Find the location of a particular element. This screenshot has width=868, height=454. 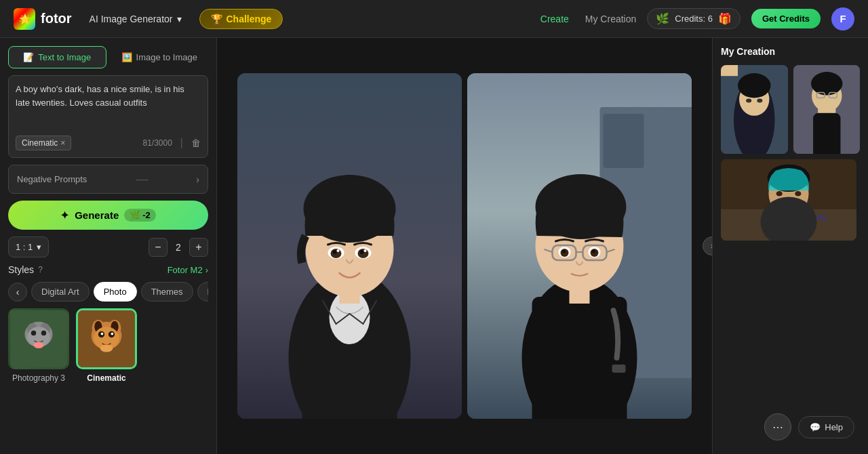

generate-label: Generate is located at coordinates (96, 215).